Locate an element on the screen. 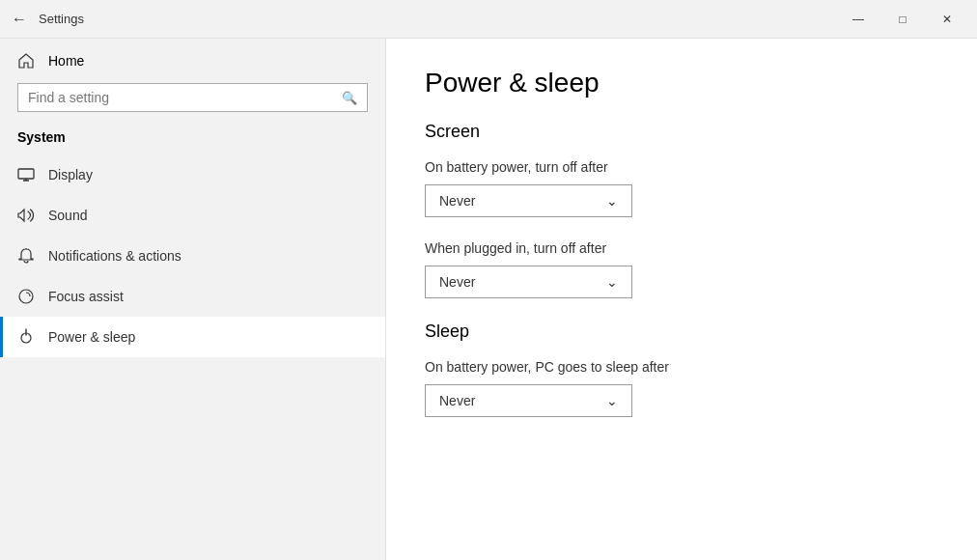 This screenshot has height=560, width=977. maximize-button: □ is located at coordinates (903, 19).